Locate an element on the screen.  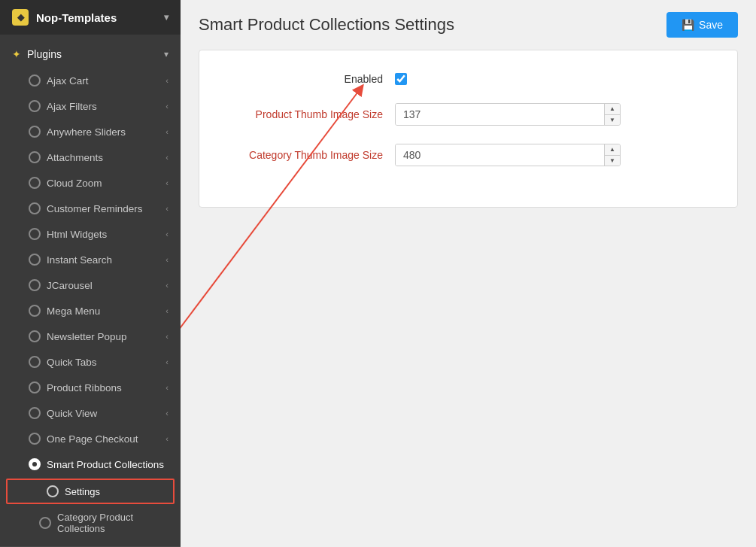
category-thumb-row: Category Thumb Image Size ▲ ▼ is located at coordinates (468, 155).